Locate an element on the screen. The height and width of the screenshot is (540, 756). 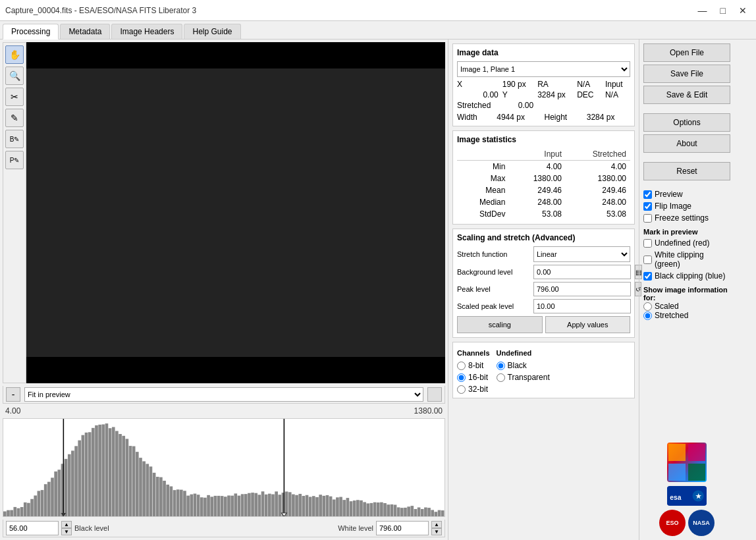
undefined-transparent-radio is located at coordinates (500, 378).